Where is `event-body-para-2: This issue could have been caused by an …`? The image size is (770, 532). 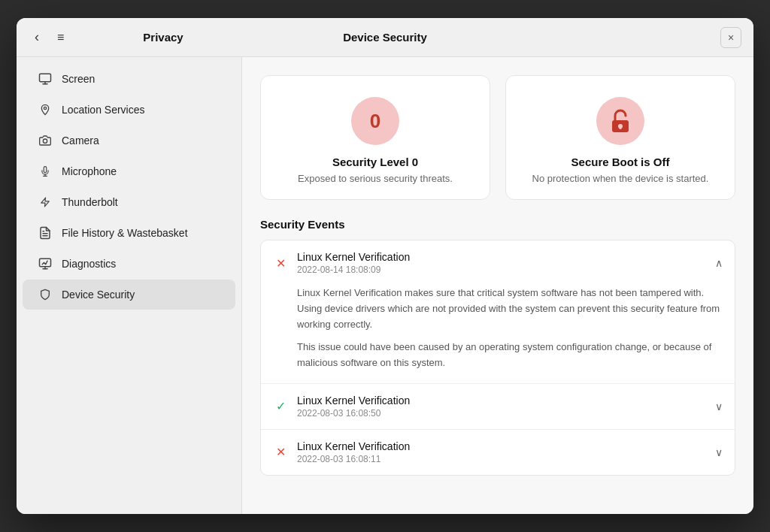
event-body-para-2: This issue could have been caused by an … is located at coordinates (510, 355).